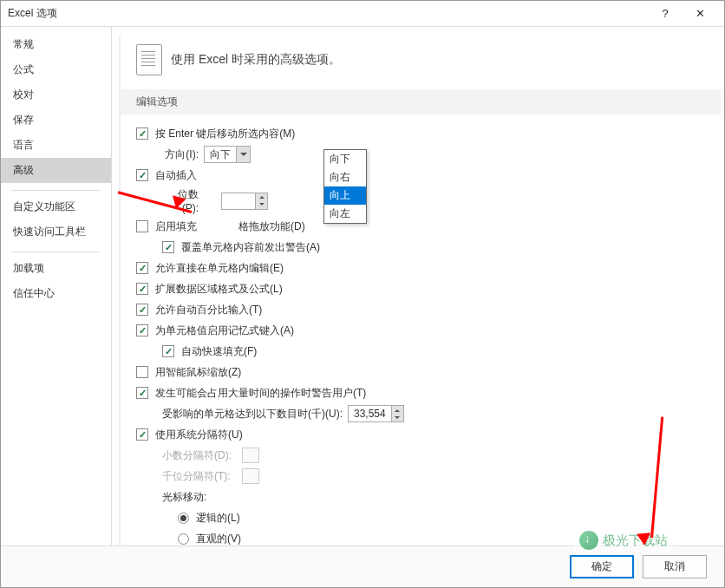 Image resolution: width=725 pixels, height=588 pixels. What do you see at coordinates (251, 248) in the screenshot?
I see `label-overwrite-warn: 覆盖单元格内容前发出警告(A)` at bounding box center [251, 248].